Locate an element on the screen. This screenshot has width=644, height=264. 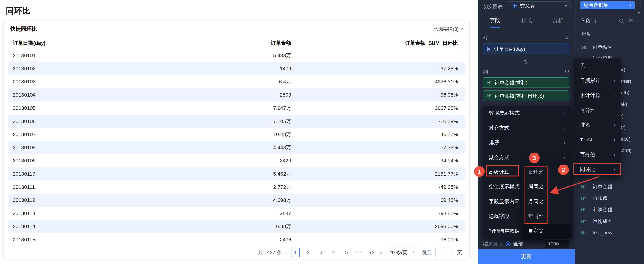
menu-item-none: 无 is located at coordinates (598, 66).